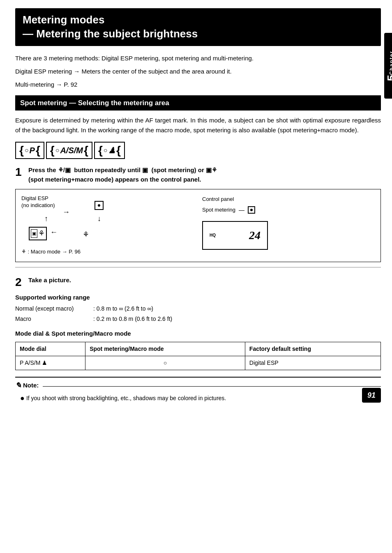  What do you see at coordinates (99, 219) in the screenshot?
I see `arrow-down-1: ↓` at bounding box center [99, 219].